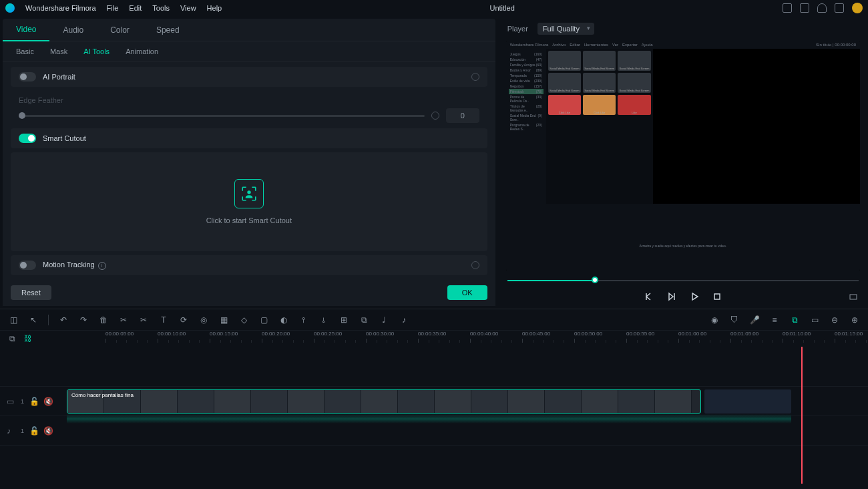  What do you see at coordinates (244, 320) in the screenshot?
I see `keyframe-icon: ◇` at bounding box center [244, 320].